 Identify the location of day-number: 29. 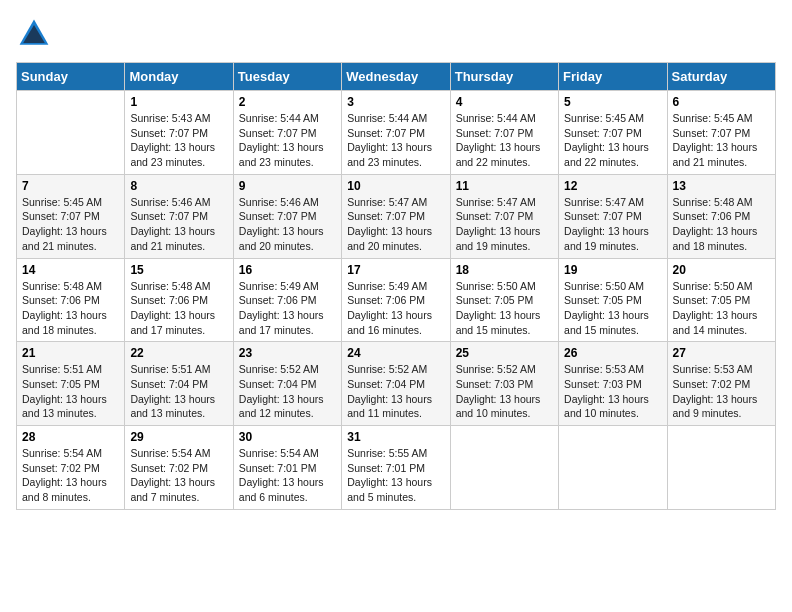
(178, 437).